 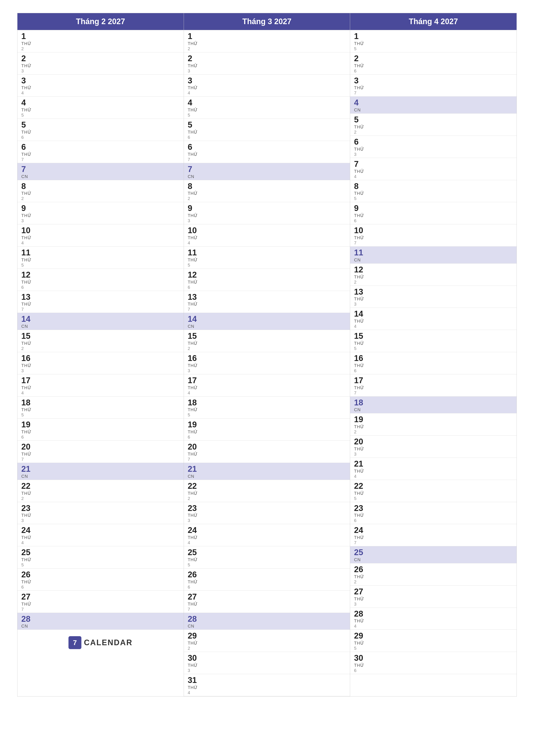 What do you see at coordinates (433, 255) in the screenshot?
I see `day-row: 11CN` at bounding box center [433, 255].